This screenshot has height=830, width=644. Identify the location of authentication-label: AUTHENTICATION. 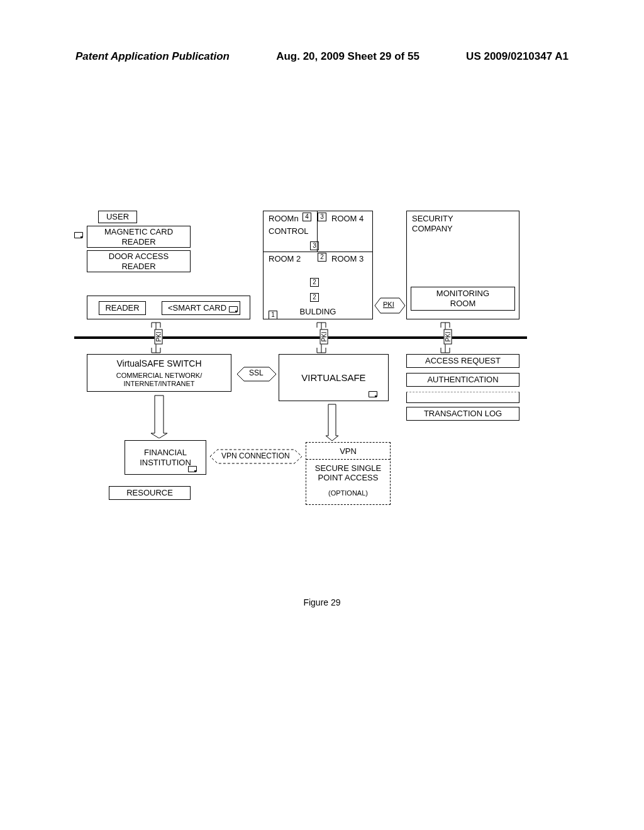
(463, 380).